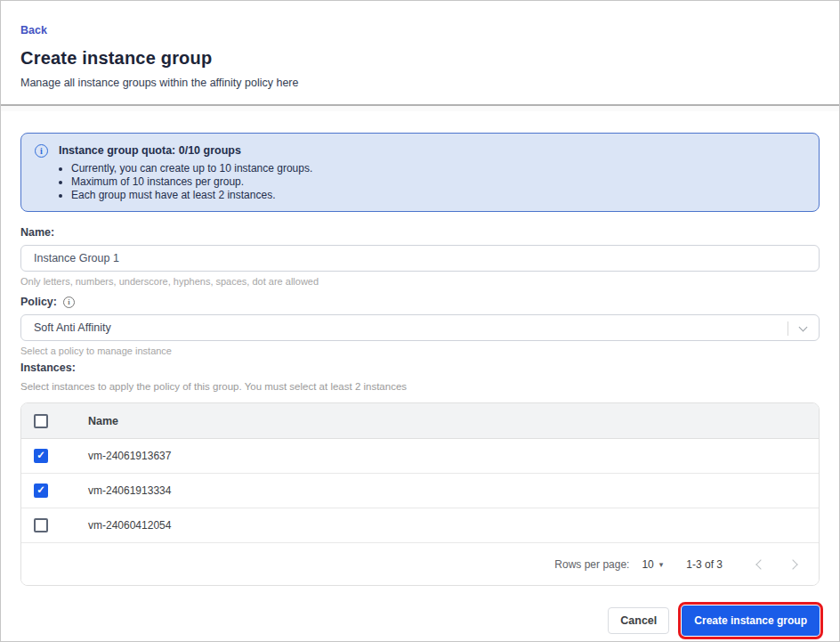 This screenshot has width=840, height=642. What do you see at coordinates (454, 421) in the screenshot?
I see `name-column-header: Name` at bounding box center [454, 421].